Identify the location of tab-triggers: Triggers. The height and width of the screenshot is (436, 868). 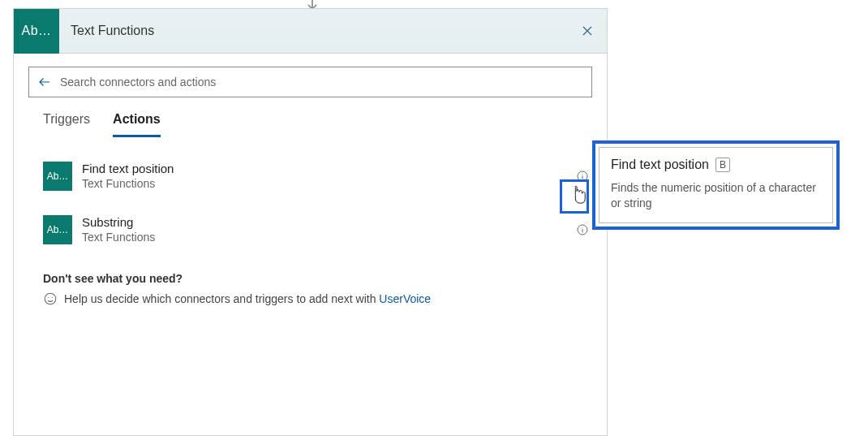
(67, 125).